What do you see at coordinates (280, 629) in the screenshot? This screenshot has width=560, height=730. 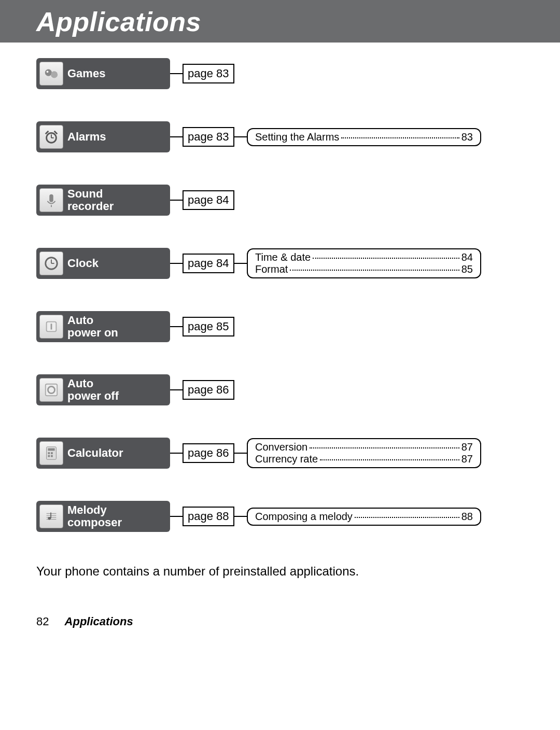 I see `footer: 82 Applications` at bounding box center [280, 629].